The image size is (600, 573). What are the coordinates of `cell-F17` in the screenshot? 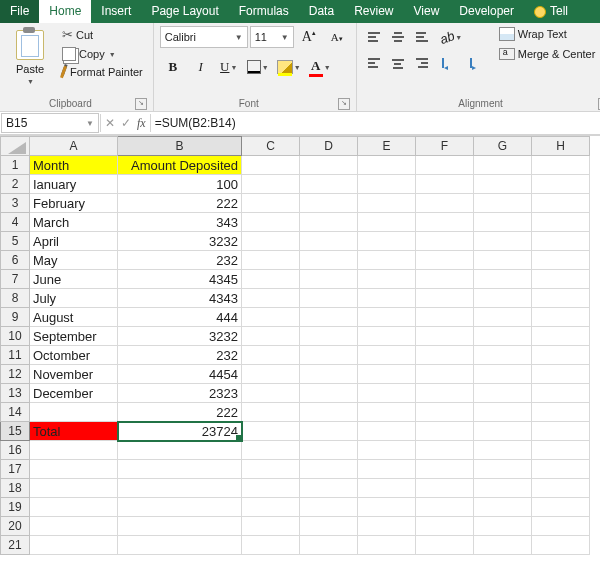 It's located at (445, 470).